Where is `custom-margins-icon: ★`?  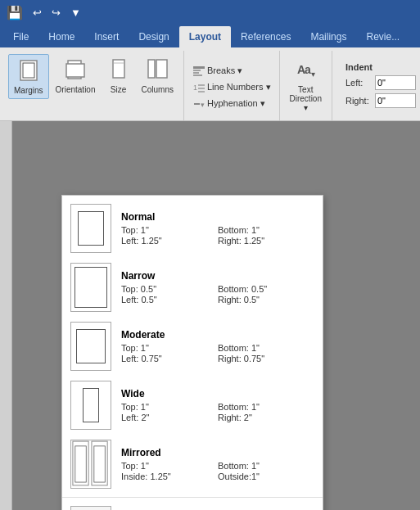 custom-margins-icon: ★ is located at coordinates (91, 508).